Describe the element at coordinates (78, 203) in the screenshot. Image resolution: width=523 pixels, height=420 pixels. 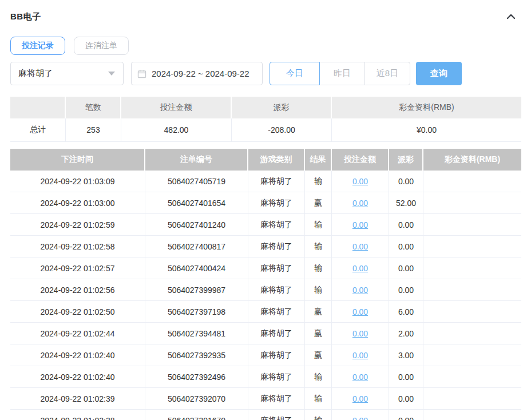
I see `cell-bet-time: 2024-09-22 01:03:00` at that location.